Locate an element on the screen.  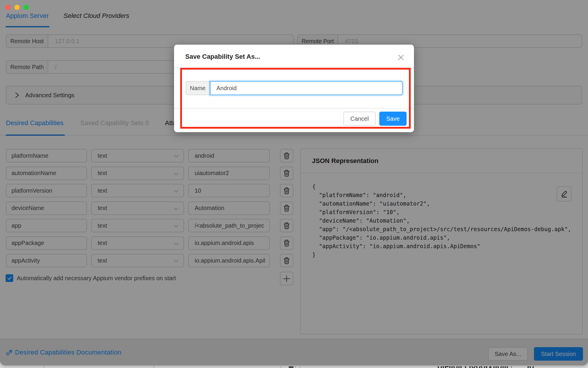
annotation-highlight-box is located at coordinates (295, 98).